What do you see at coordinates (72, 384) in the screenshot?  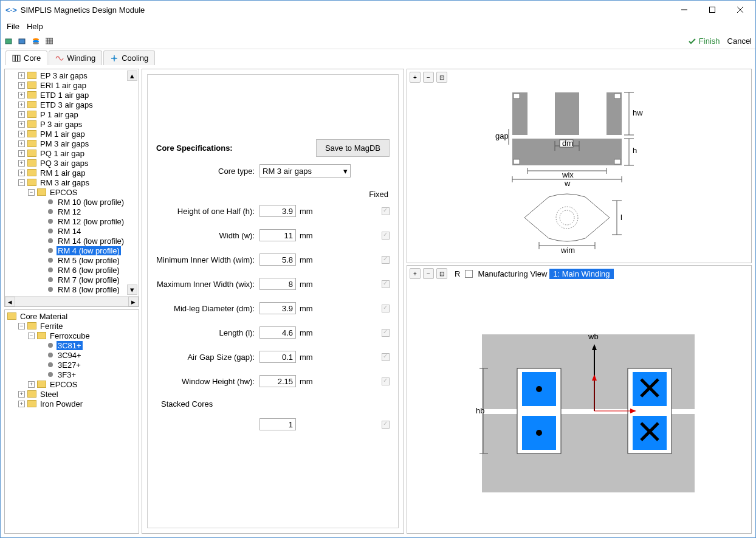 I see `tree-item: +EPCOS` at bounding box center [72, 384].